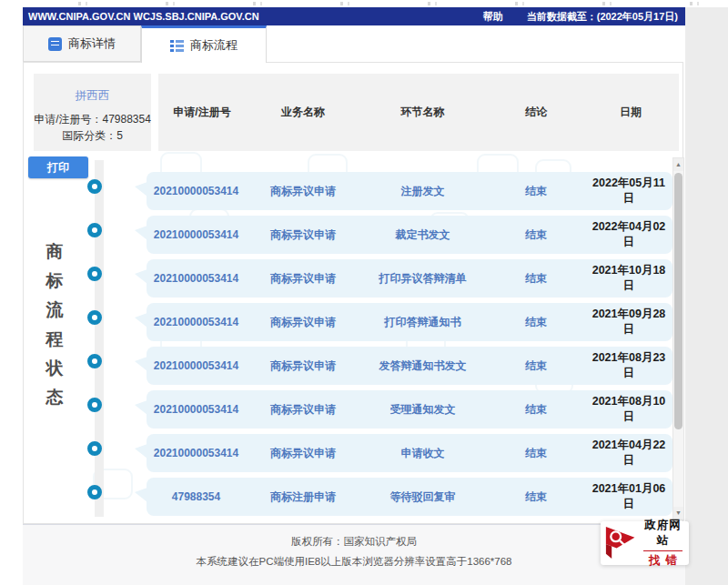 Image resolution: width=728 pixels, height=585 pixels. I want to click on scrollbar: ▲ ▼, so click(679, 338).